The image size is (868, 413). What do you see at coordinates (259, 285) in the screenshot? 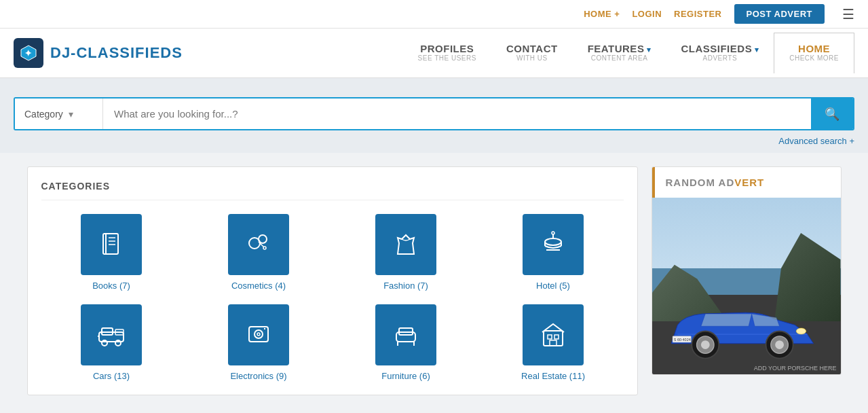
I see `cosmetics-label: Cosmetics (4)` at bounding box center [259, 285].